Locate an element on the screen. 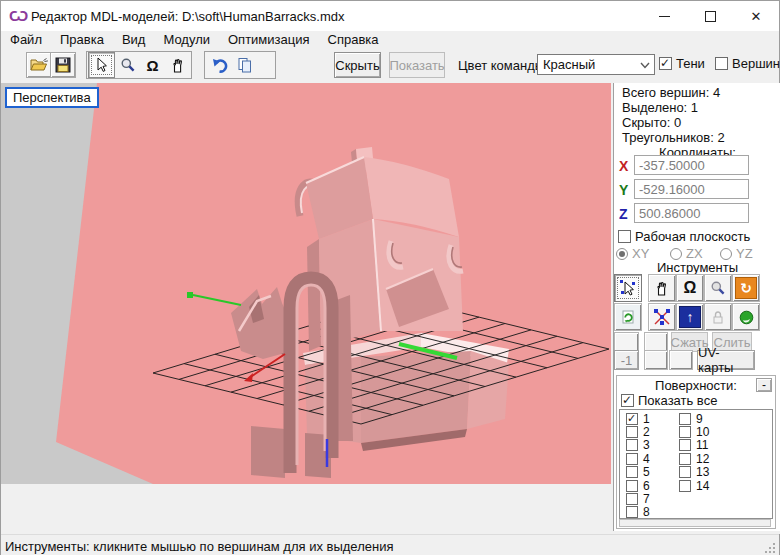  coordinate-y-input is located at coordinates (692, 189).